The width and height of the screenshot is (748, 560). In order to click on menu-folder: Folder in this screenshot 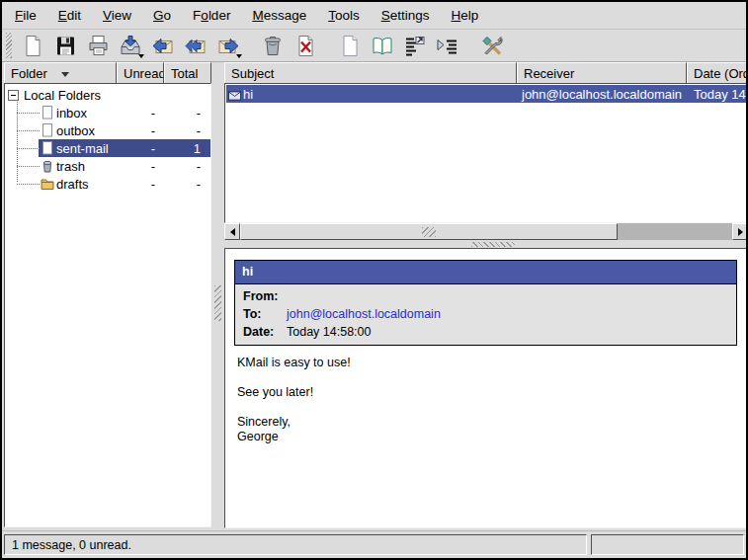, I will do `click(211, 16)`.